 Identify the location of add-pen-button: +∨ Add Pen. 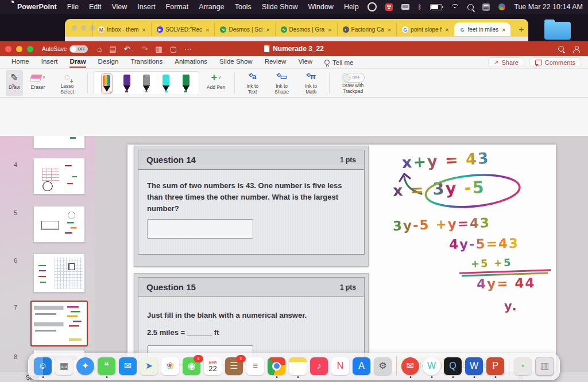
(216, 83).